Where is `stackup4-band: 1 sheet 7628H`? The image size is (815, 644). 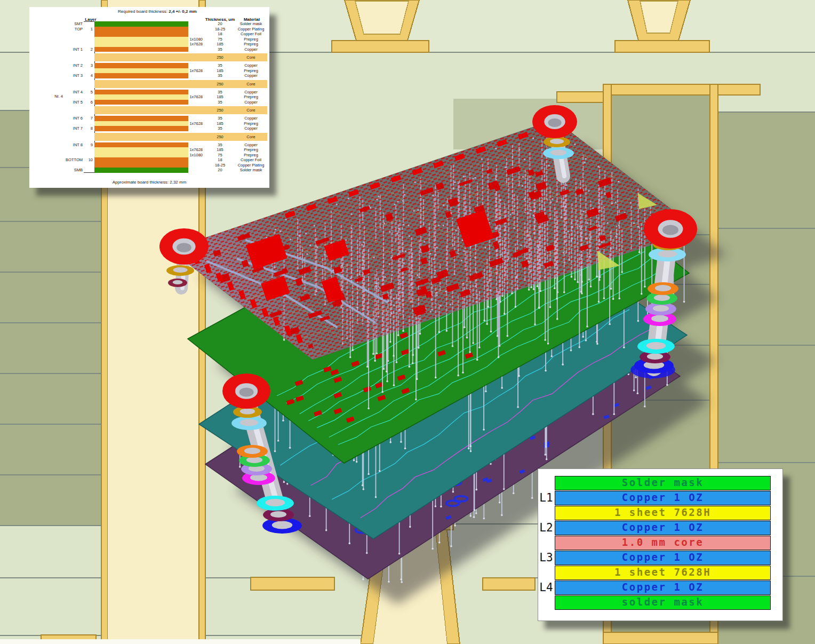 stackup4-band: 1 sheet 7628H is located at coordinates (662, 513).